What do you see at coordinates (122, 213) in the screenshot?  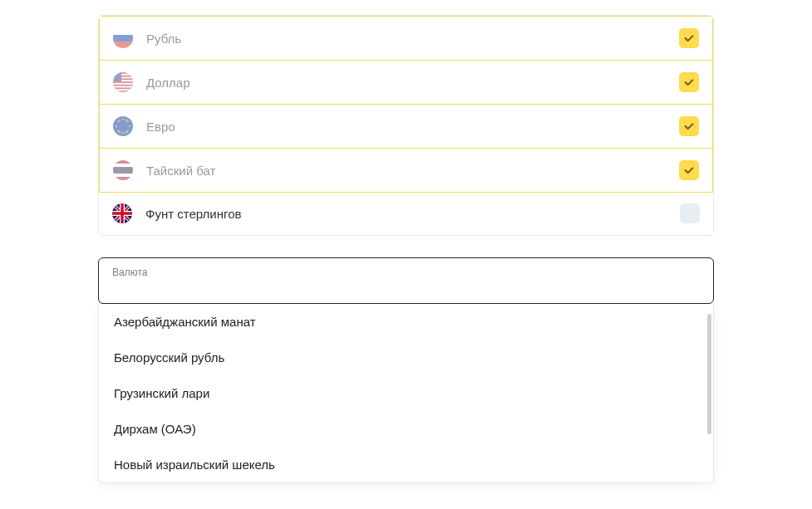 I see `flag-gb-icon` at bounding box center [122, 213].